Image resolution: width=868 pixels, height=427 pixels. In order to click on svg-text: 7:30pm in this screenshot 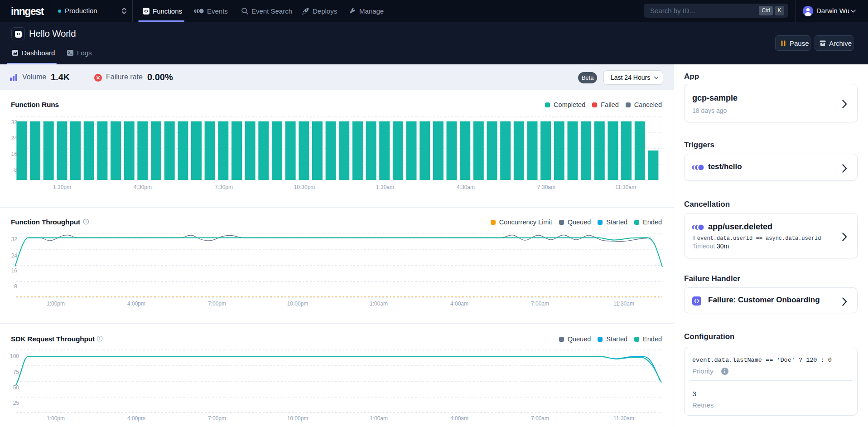, I will do `click(224, 187)`.